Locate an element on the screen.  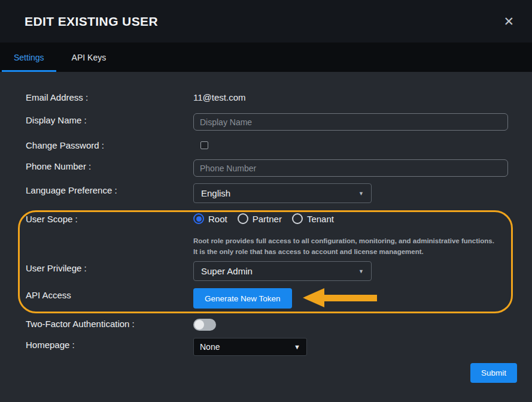
tab-api-keys: API Keys is located at coordinates (89, 58).